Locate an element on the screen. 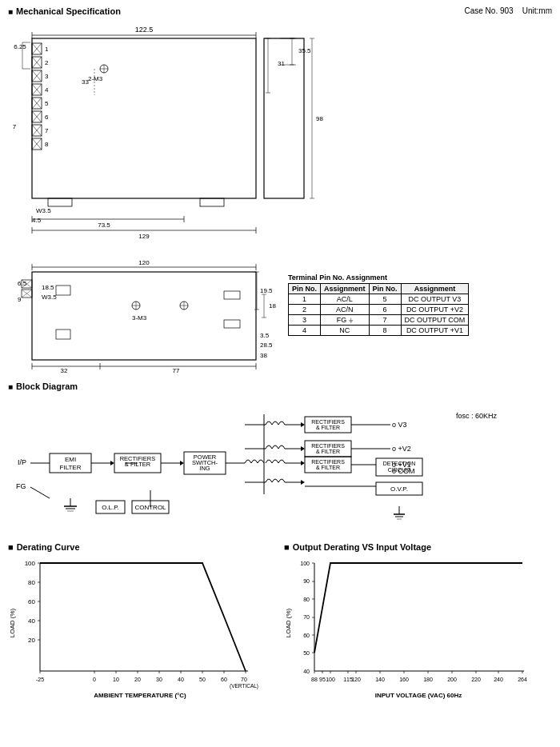 Image resolution: width=560 pixels, height=747 pixels. table-cell: 1 is located at coordinates (305, 299).